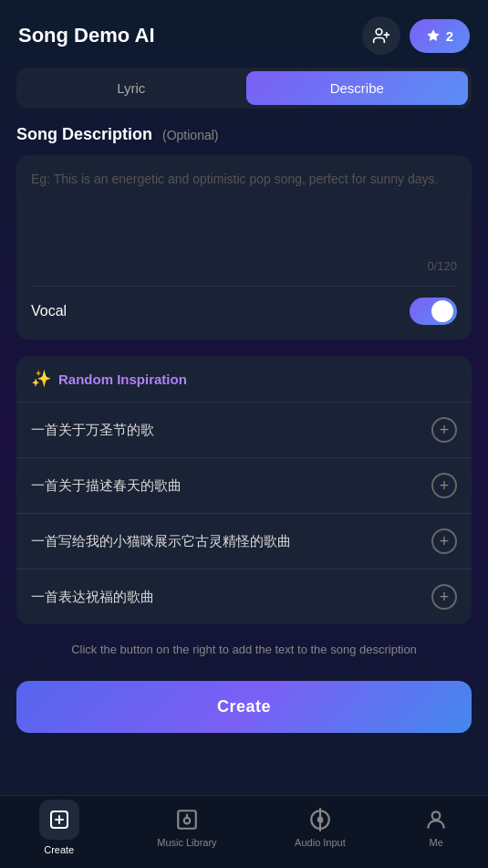 The width and height of the screenshot is (488, 868). Describe the element at coordinates (244, 34) in the screenshot. I see `header: Song Demo AI 2` at that location.